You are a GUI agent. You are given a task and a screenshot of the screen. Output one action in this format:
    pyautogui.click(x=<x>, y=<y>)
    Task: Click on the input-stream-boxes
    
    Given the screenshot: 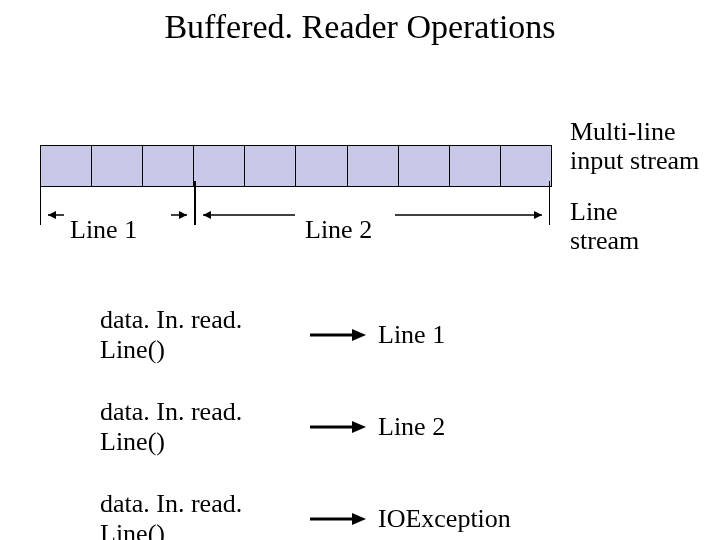 What is the action you would take?
    pyautogui.click(x=296, y=166)
    